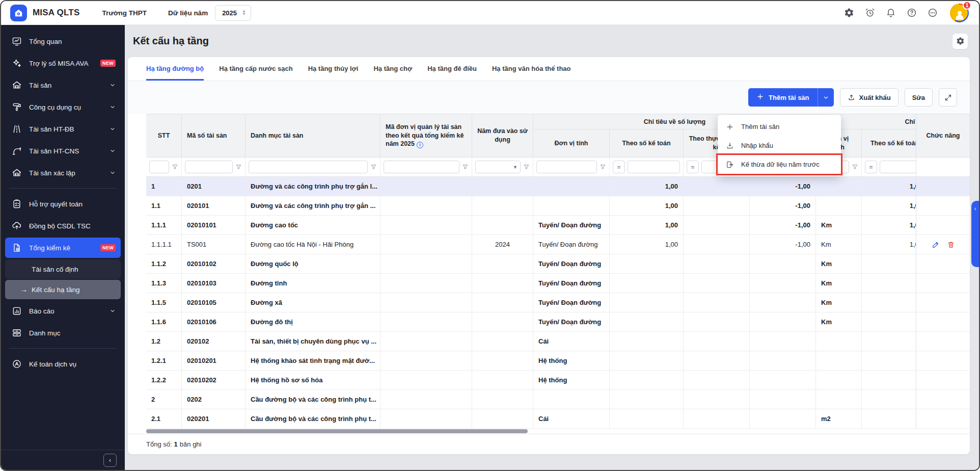 Image resolution: width=980 pixels, height=471 pixels. I want to click on table-row: 1.1.1.1TS001Đường cao tốc Hà Nội - Hải P…, so click(558, 245).